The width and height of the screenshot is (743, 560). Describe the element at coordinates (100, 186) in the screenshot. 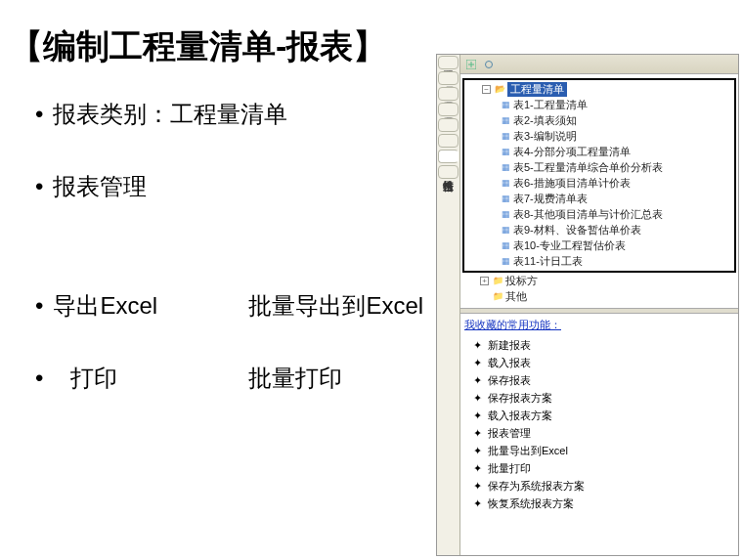

I see `bullet-2: 报表管理` at that location.